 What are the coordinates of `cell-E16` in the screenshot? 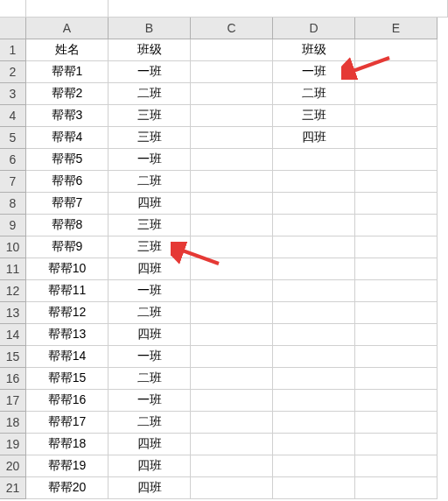 It's located at (396, 378).